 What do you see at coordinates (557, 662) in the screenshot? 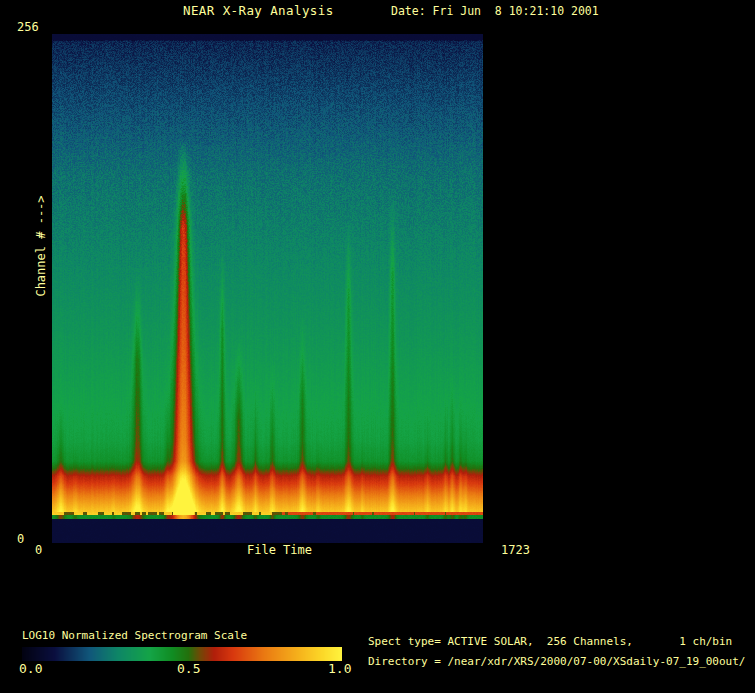
I see `footer-directory: Directory = /near/xdr/XRS/2000/07-00/XSd…` at bounding box center [557, 662].